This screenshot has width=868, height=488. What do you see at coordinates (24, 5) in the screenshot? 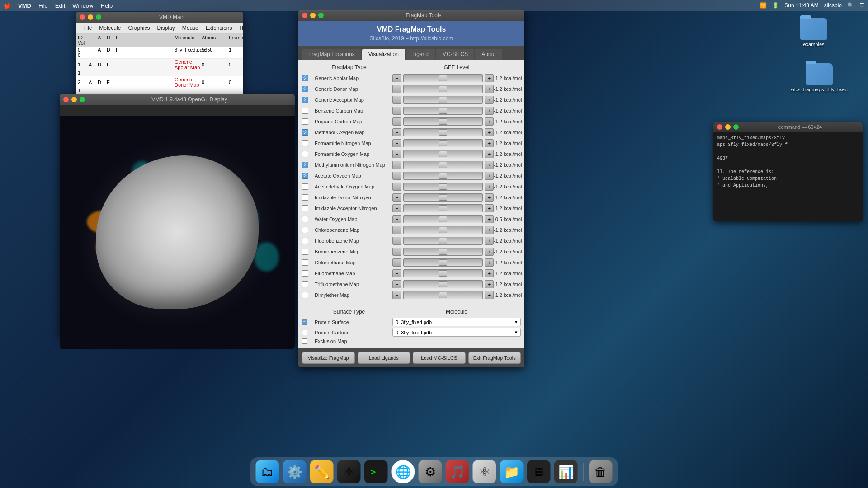
I see `app-name: VMD` at bounding box center [24, 5].